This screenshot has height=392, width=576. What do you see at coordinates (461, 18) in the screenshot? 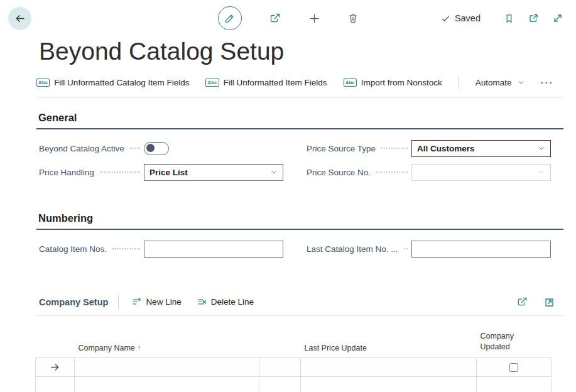
I see `save-status: Saved` at bounding box center [461, 18].